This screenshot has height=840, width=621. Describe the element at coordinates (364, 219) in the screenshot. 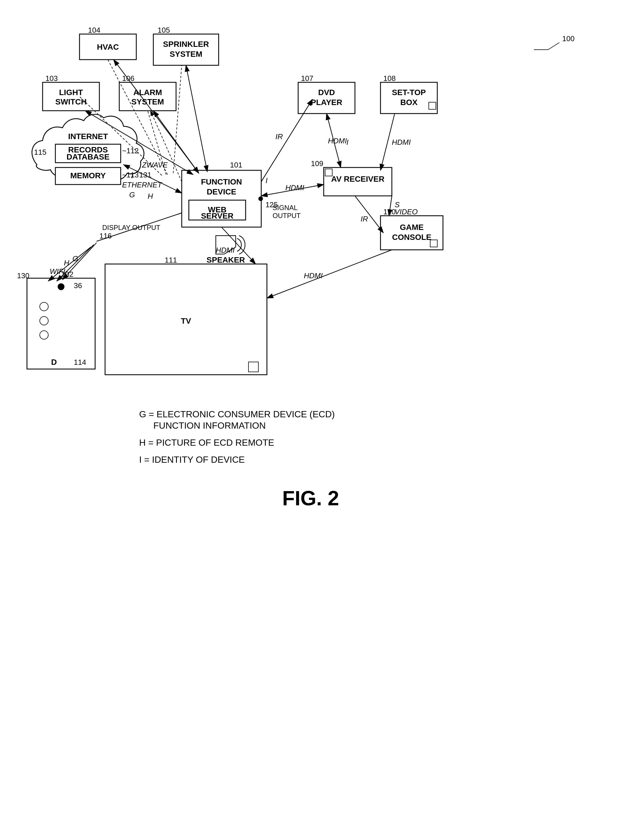

I see `ir-label-game: IR` at that location.